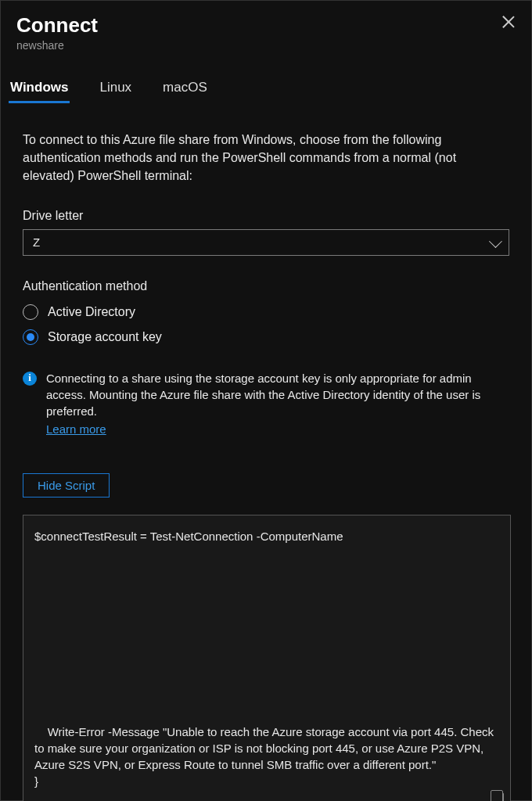  What do you see at coordinates (267, 756) in the screenshot?
I see `script-line-bottom: Write-Error -Message "Unable to reach th…` at bounding box center [267, 756].